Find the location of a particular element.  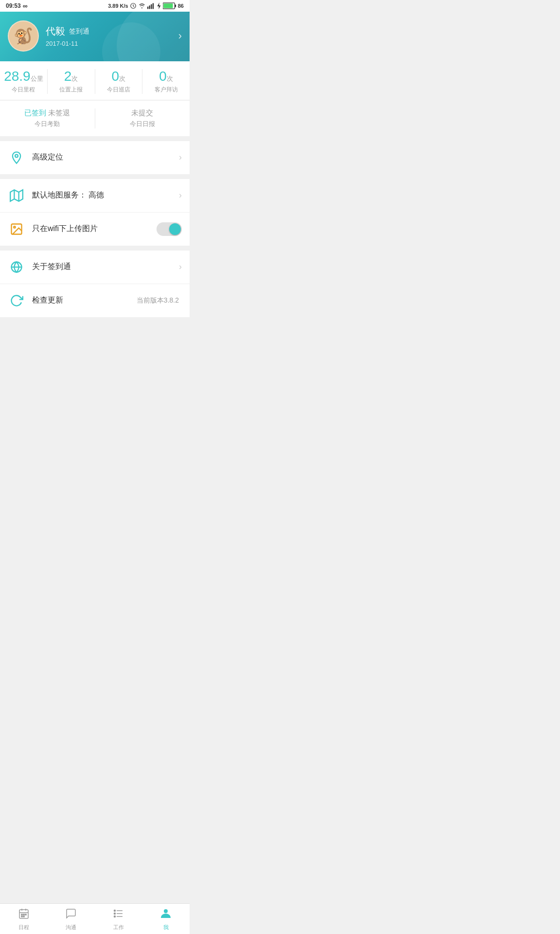

profile-chevron-icon: › is located at coordinates (180, 36).